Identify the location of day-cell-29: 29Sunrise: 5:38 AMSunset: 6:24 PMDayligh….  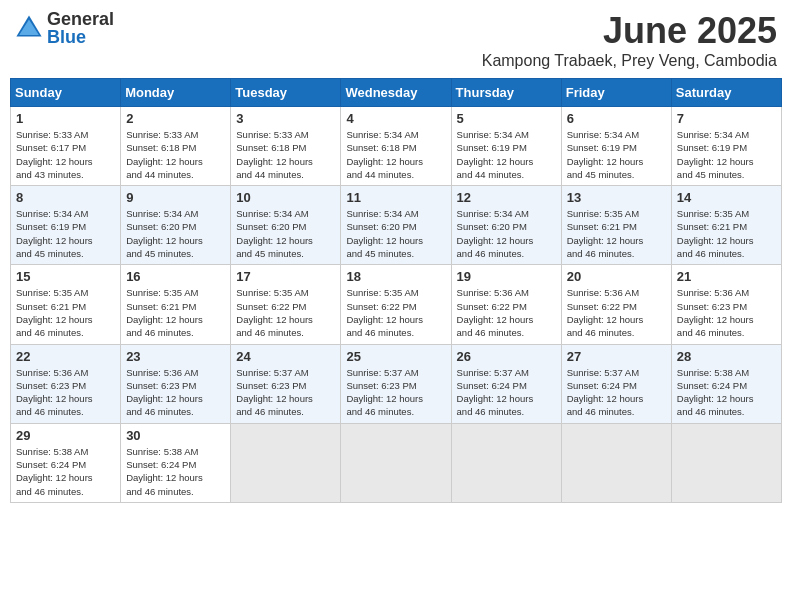
(66, 462).